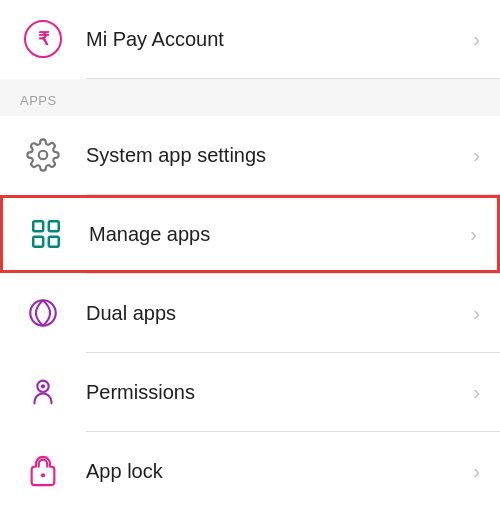 Image resolution: width=500 pixels, height=515 pixels. I want to click on dual-apps-icon, so click(43, 313).